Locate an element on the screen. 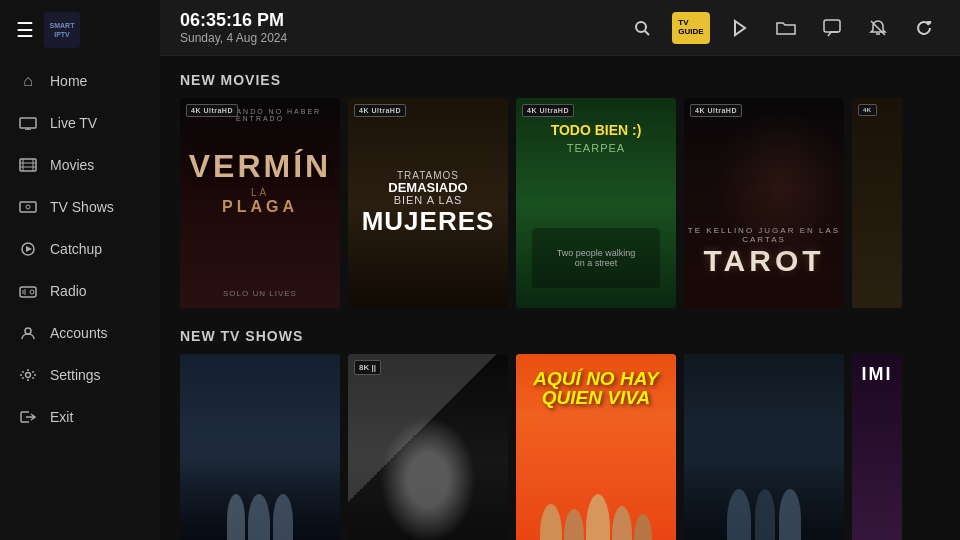 Image resolution: width=960 pixels, height=540 pixels. sidebar-item-livetv: Live TV is located at coordinates (80, 123).